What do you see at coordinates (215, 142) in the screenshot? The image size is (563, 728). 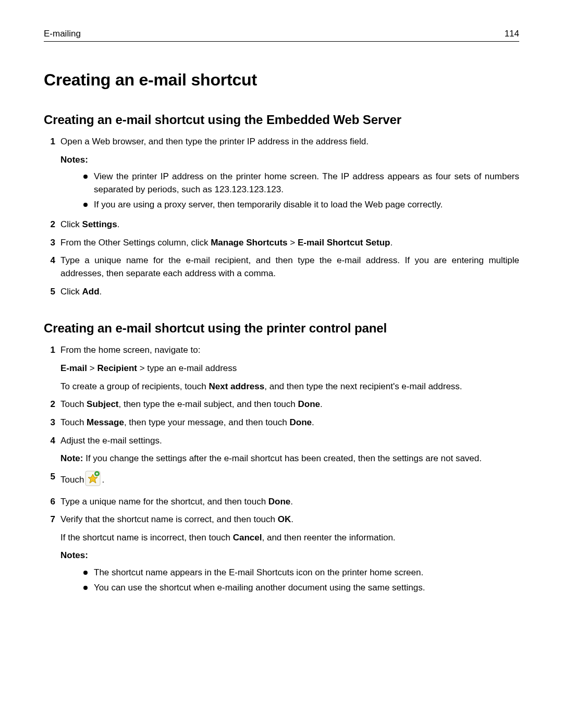 I see `step-text: Open a Web browser, and then type the pr…` at bounding box center [215, 142].